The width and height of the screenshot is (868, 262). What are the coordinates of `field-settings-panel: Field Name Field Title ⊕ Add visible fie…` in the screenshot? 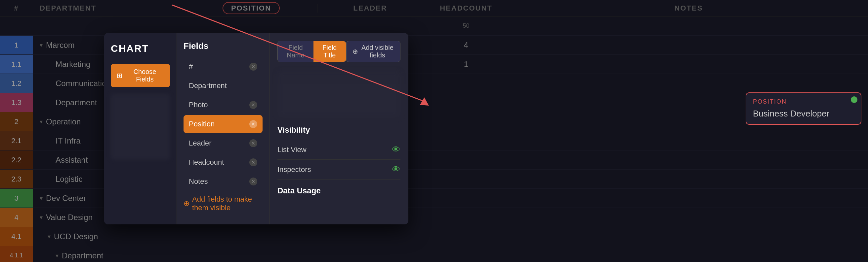 It's located at (339, 128).